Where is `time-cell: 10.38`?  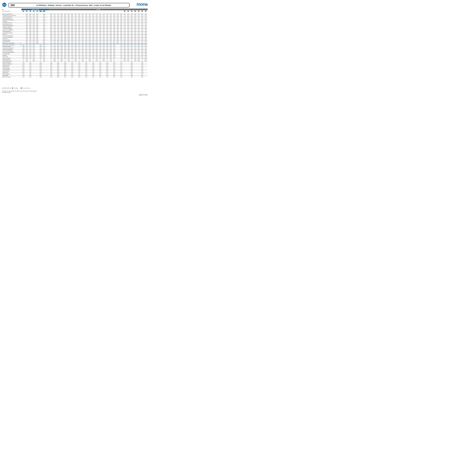
time-cell: 10.38 is located at coordinates (72, 70).